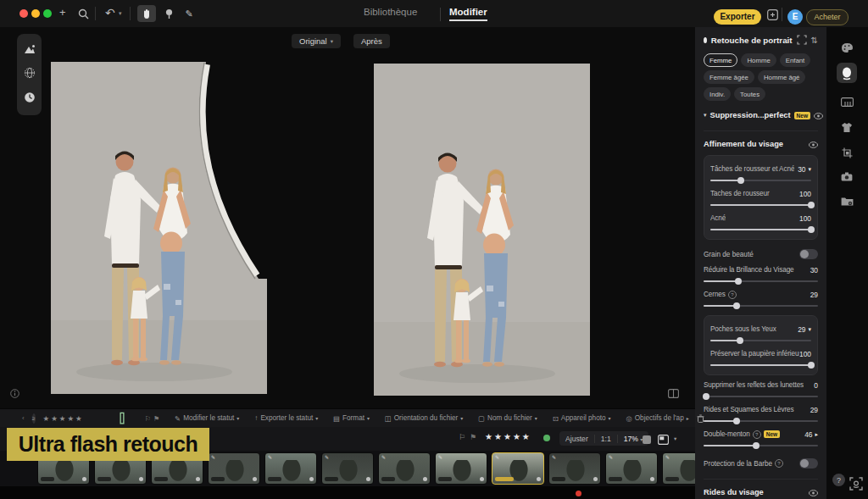  What do you see at coordinates (47, 14) in the screenshot?
I see `zoom-window-button` at bounding box center [47, 14].